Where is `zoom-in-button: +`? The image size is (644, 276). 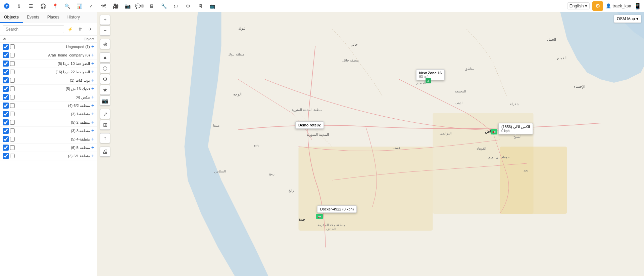
zoom-in-button: + is located at coordinates (105, 20).